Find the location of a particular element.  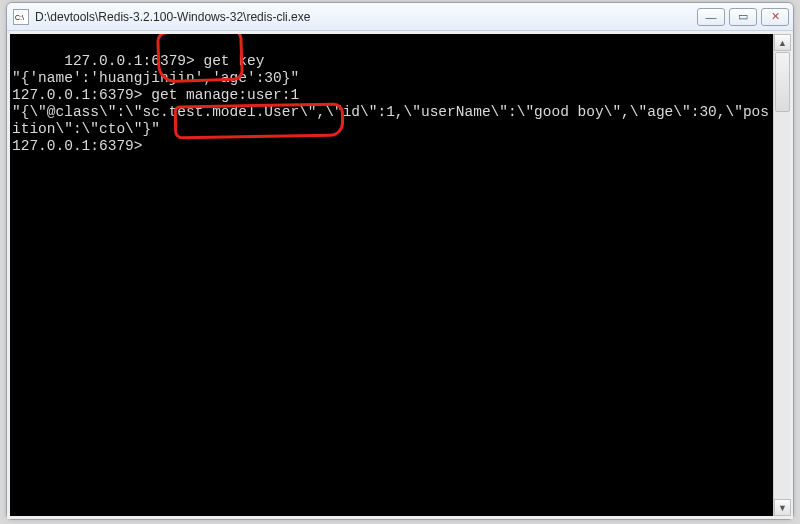

app-icon is located at coordinates (21, 17).